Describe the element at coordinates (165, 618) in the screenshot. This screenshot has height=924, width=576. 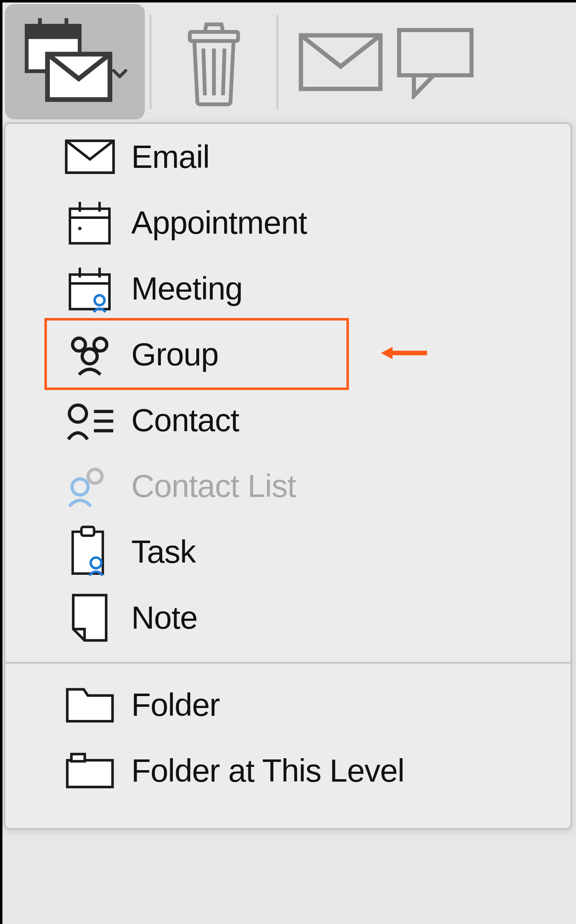
I see `menu-item-label: Note` at that location.